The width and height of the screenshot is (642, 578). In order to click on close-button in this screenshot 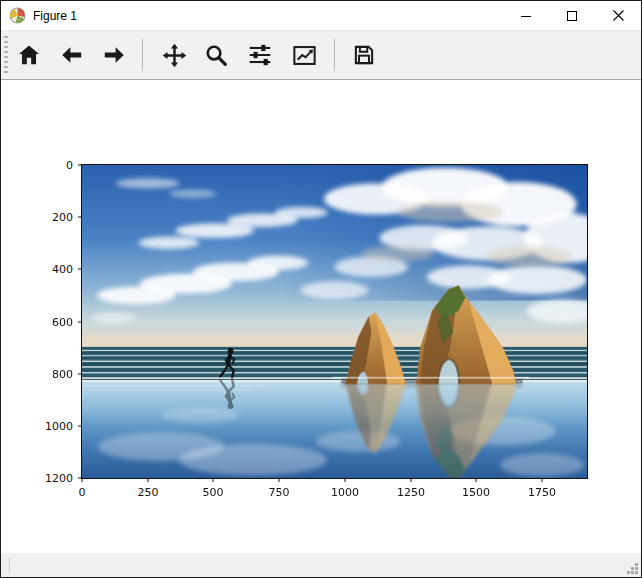, I will do `click(618, 16)`.